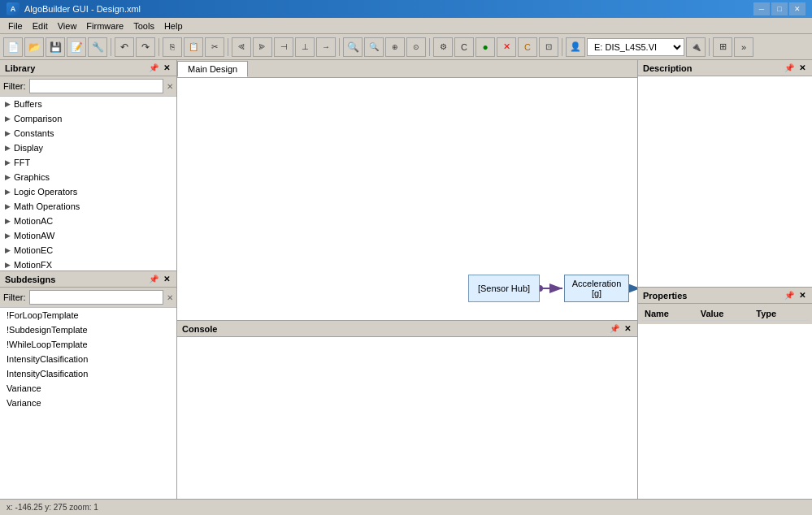  What do you see at coordinates (88, 315) in the screenshot?
I see `subdesign-item: !ForLoopTemplate` at bounding box center [88, 315].